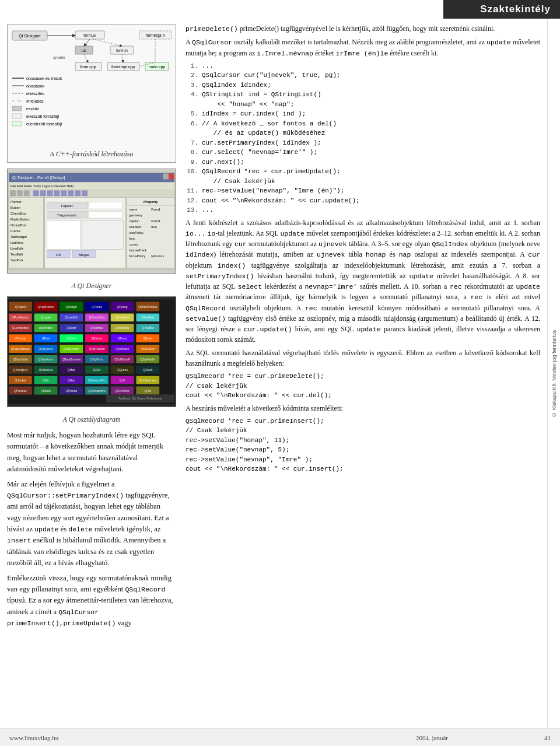 This screenshot has height=746, width=560. I want to click on header-title: Szaktekintély, so click(516, 9).